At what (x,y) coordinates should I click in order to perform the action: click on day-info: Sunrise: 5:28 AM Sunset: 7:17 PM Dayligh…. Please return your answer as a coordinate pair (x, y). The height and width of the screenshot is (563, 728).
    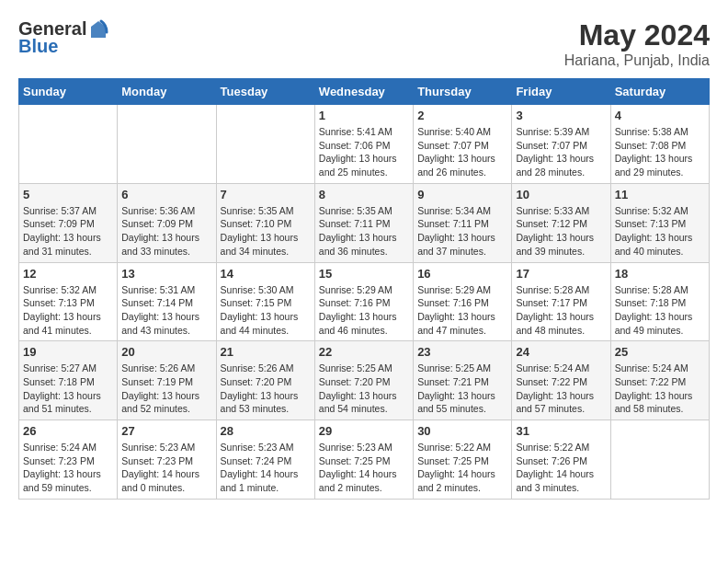
    Looking at the image, I should click on (561, 311).